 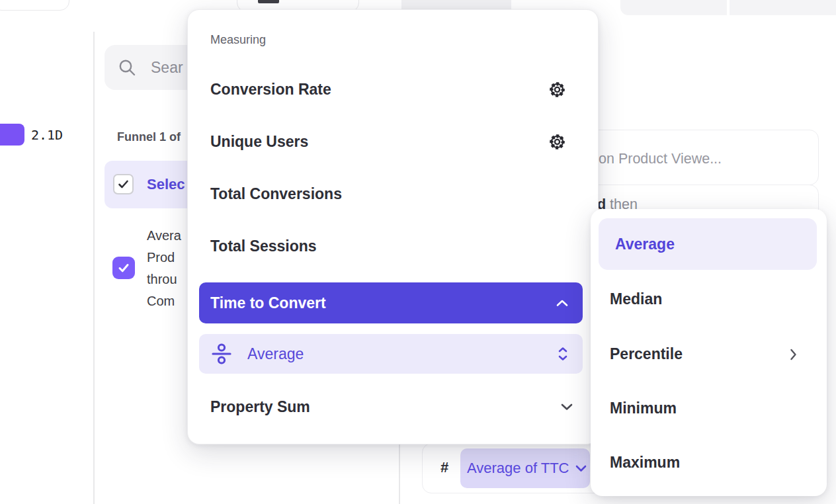 What do you see at coordinates (149, 138) in the screenshot?
I see `funnel-section-label: Funnel 1 of` at bounding box center [149, 138].